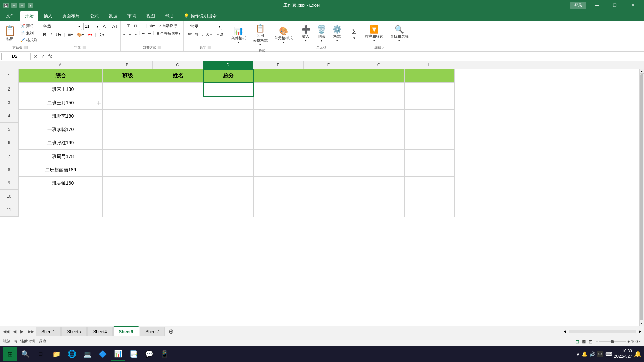 The image size is (644, 362). What do you see at coordinates (642, 197) in the screenshot?
I see `vertical-scrollbar: ▲ ▼` at bounding box center [642, 197].